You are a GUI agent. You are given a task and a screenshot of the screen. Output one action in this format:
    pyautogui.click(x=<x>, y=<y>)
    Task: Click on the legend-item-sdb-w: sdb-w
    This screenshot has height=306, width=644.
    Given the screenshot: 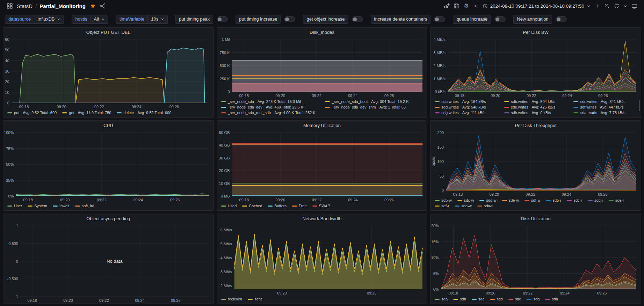 What is the action you would take?
    pyautogui.click(x=443, y=200)
    